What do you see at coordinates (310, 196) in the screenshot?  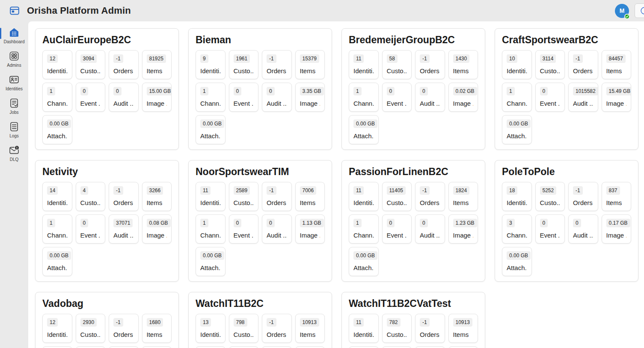 I see `stat-tile: 7006 Items` at bounding box center [310, 196].